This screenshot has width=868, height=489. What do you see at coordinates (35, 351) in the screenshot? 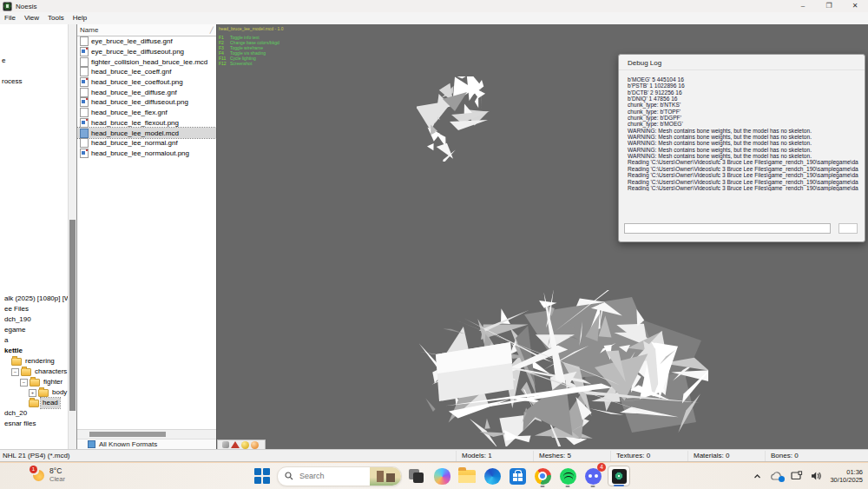
I see `tree-item-kettle: kettle` at bounding box center [35, 351].